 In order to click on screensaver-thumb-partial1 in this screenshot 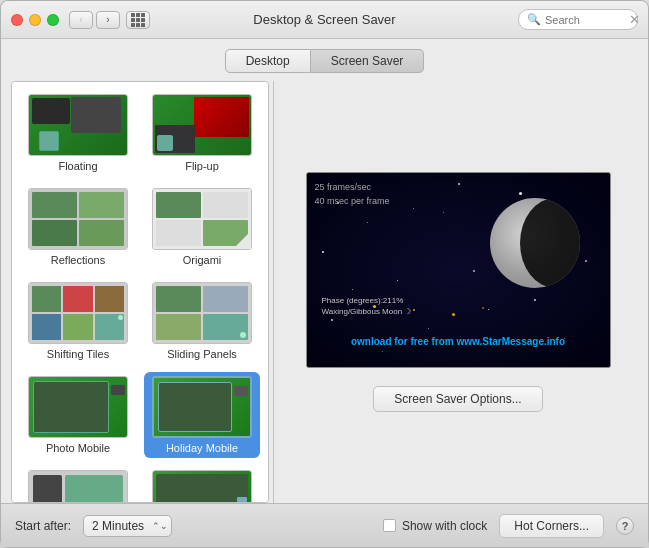, I will do `click(78, 486)`.